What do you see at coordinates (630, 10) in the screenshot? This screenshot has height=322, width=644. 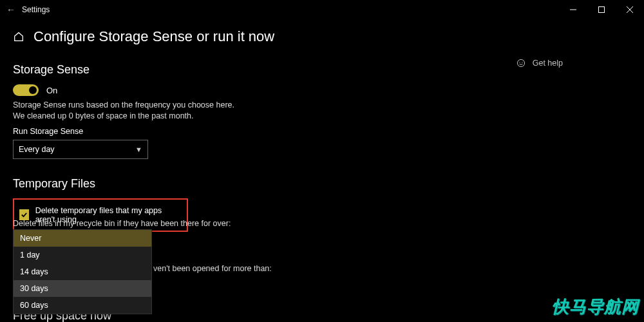 I see `close-button` at bounding box center [630, 10].